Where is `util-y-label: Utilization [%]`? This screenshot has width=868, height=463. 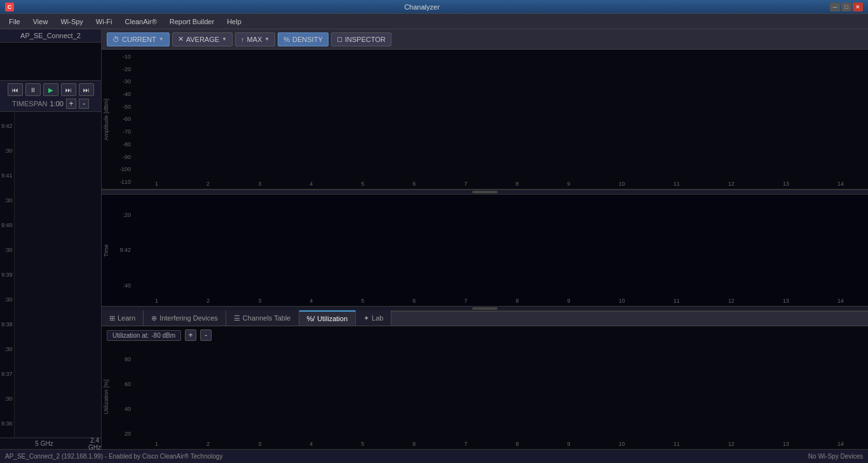
util-y-label: Utilization [%] is located at coordinates (106, 397).